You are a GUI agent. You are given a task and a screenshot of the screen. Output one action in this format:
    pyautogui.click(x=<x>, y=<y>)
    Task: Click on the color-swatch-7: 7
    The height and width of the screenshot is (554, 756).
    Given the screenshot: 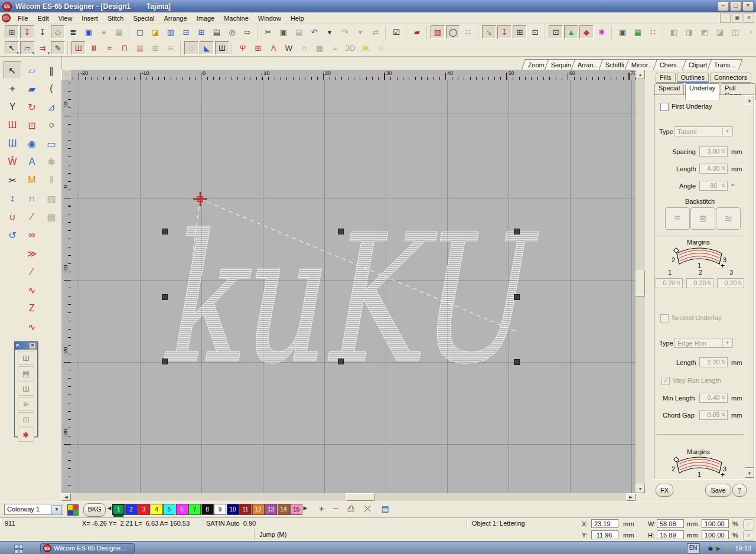 What is the action you would take?
    pyautogui.click(x=195, y=509)
    